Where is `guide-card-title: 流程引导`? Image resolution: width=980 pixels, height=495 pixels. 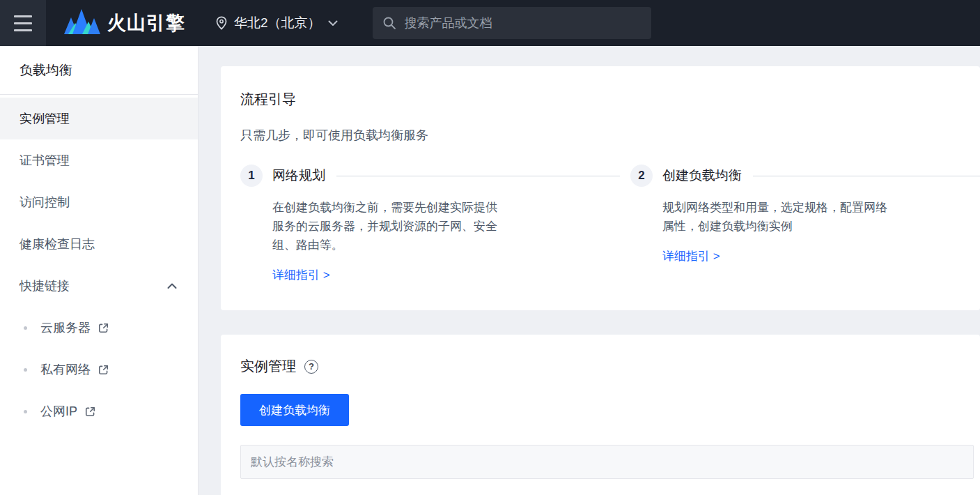
guide-card-title: 流程引导 is located at coordinates (610, 99).